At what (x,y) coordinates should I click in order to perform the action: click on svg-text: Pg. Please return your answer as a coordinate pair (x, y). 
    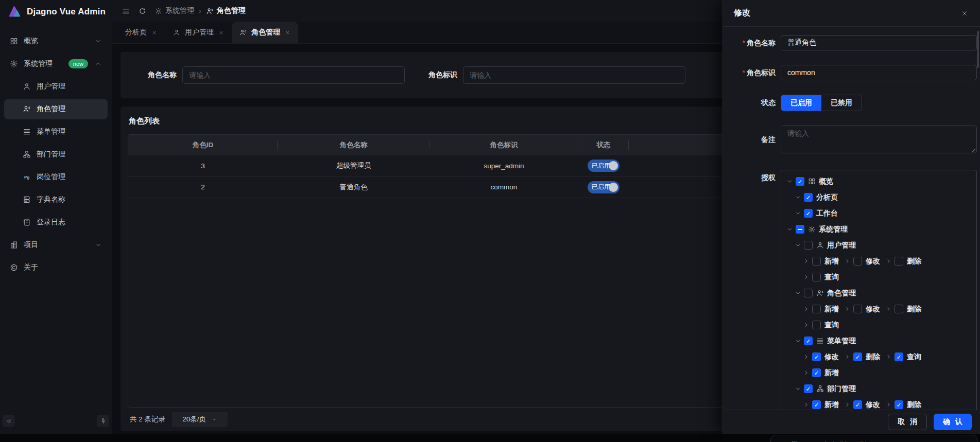
    Looking at the image, I should click on (27, 177).